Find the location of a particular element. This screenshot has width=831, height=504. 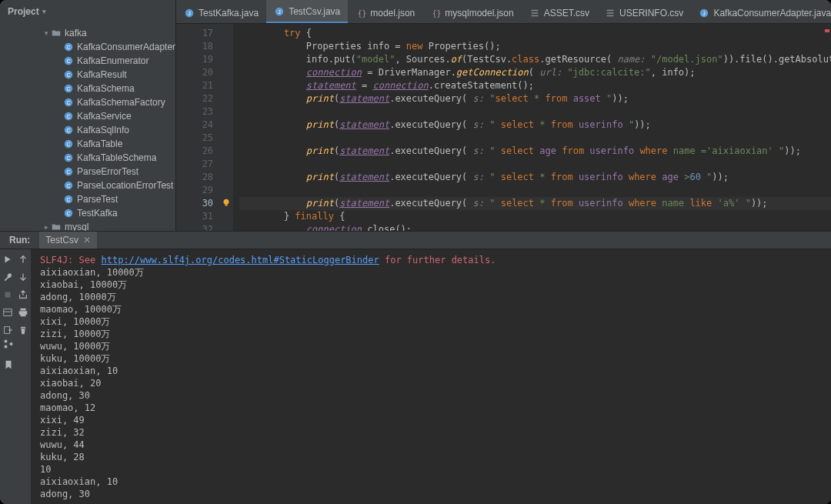

tree-item-ParseLocationErrorTest: CParseLocationErrorTest is located at coordinates (88, 185).